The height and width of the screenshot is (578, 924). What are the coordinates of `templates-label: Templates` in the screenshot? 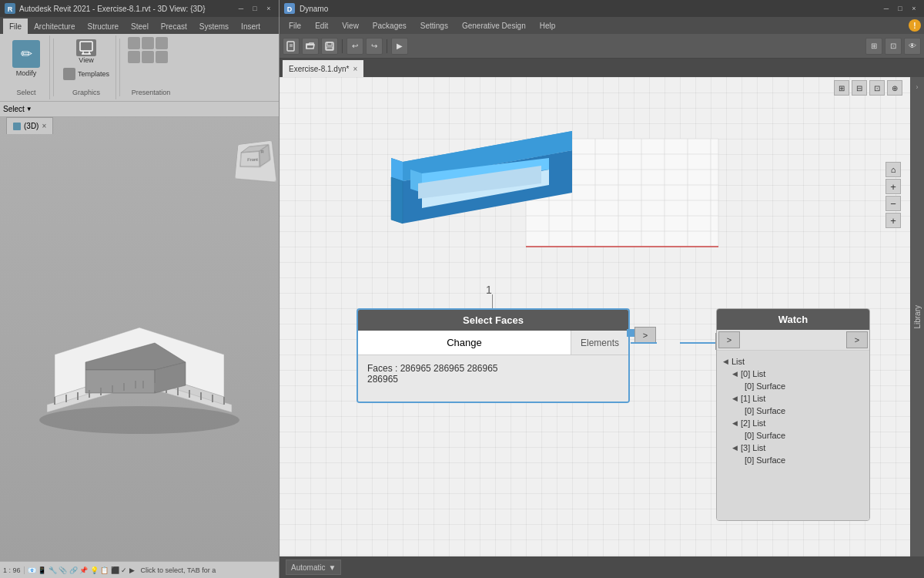 It's located at (94, 74).